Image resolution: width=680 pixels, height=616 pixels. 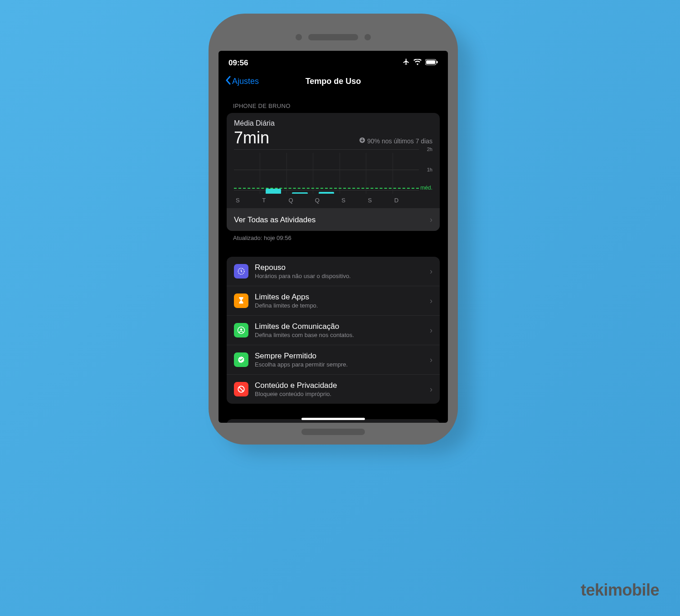 What do you see at coordinates (406, 63) in the screenshot?
I see `airplane-icon` at bounding box center [406, 63].